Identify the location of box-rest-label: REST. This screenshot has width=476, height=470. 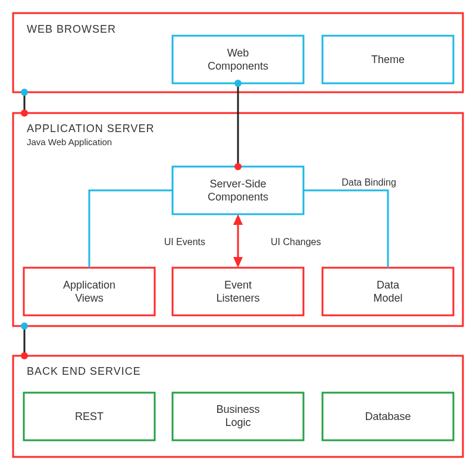
(89, 416).